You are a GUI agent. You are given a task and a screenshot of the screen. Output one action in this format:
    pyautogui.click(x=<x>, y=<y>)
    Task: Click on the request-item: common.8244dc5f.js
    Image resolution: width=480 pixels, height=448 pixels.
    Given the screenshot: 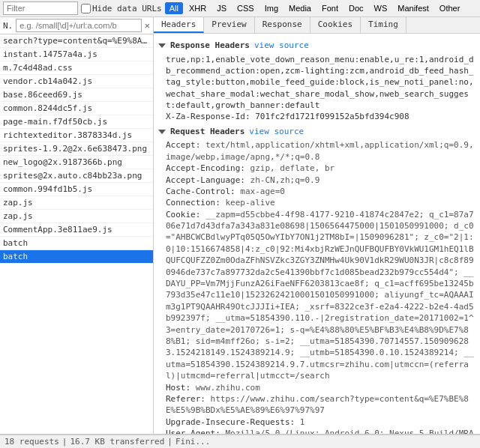 What is the action you would take?
    pyautogui.click(x=76, y=109)
    